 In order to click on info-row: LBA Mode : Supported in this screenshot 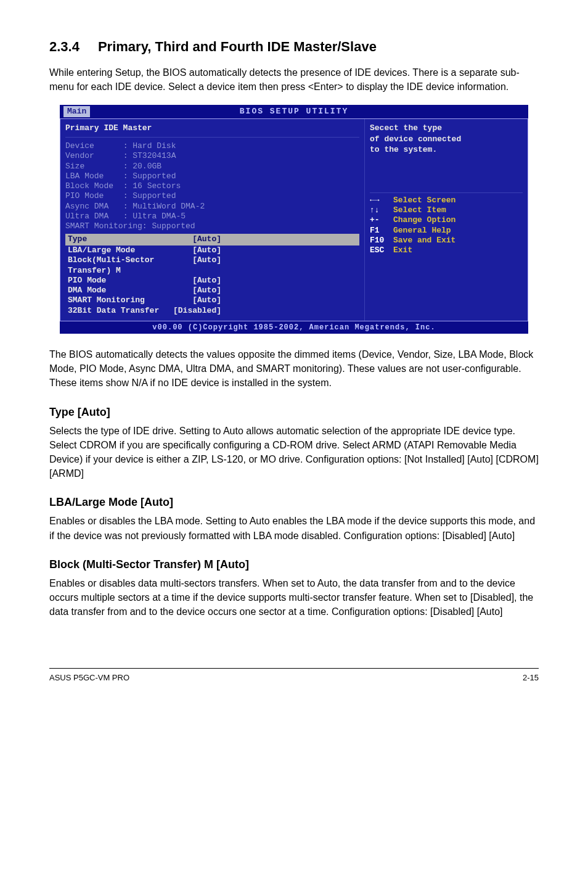, I will do `click(121, 176)`.